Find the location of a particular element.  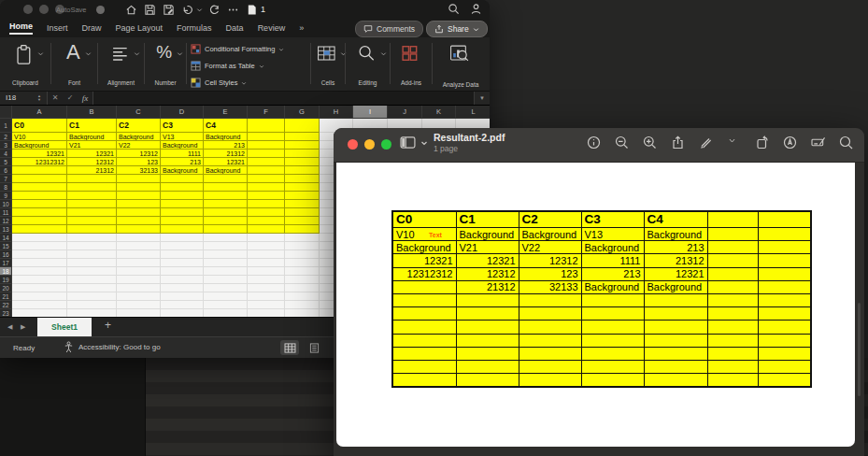

column-header-A: A is located at coordinates (39, 112).